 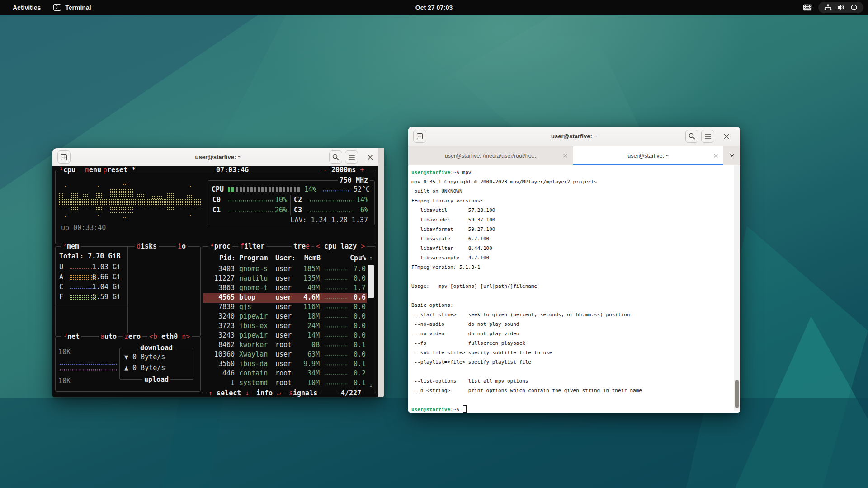 What do you see at coordinates (316, 345) in the screenshot?
I see `proc-cell: 0B` at bounding box center [316, 345].